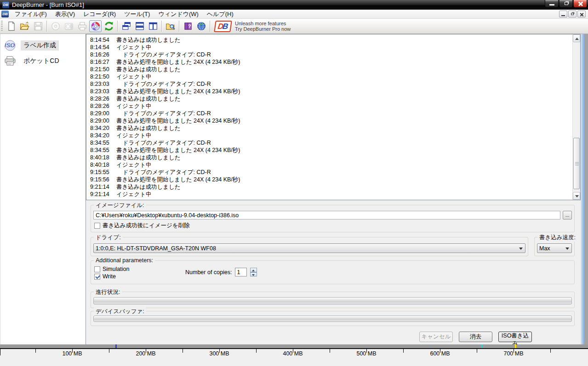 This screenshot has height=366, width=588. I want to click on write-checkbox: Write, so click(334, 276).